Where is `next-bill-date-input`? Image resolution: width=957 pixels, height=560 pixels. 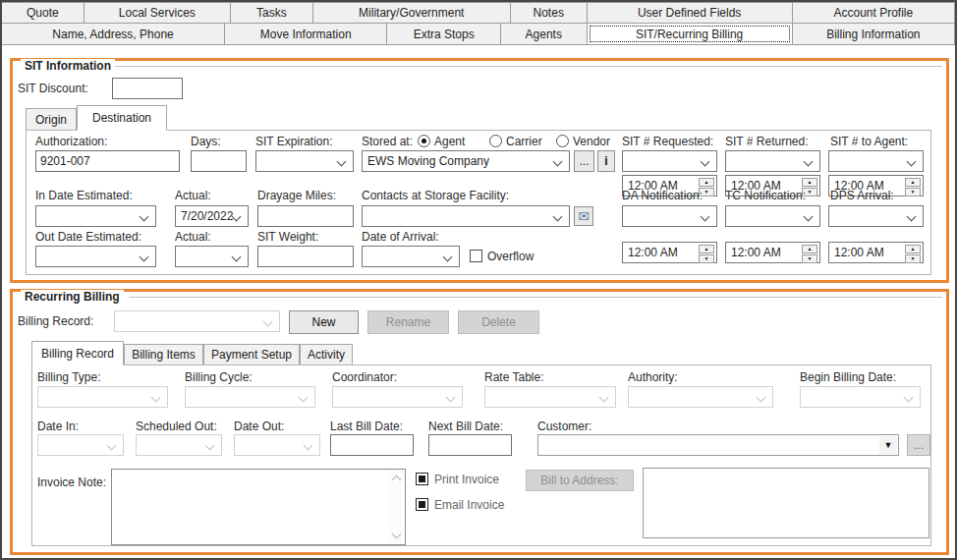
next-bill-date-input is located at coordinates (470, 445).